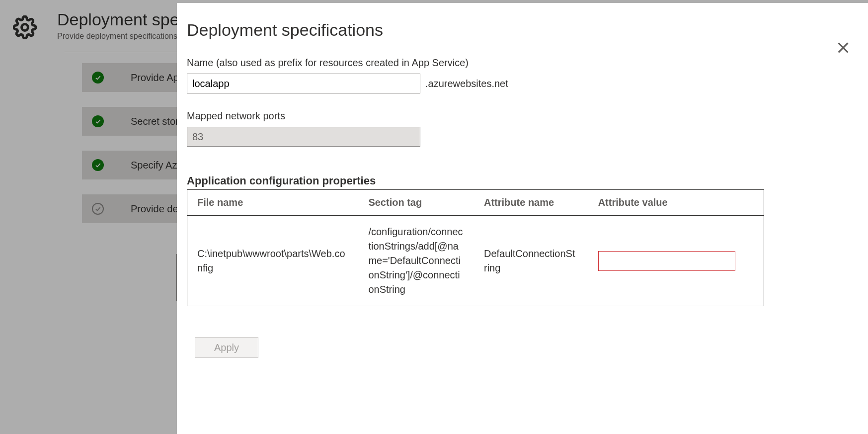 This screenshot has height=434, width=868. What do you see at coordinates (416, 203) in the screenshot?
I see `column-section-tag: Section tag` at bounding box center [416, 203].